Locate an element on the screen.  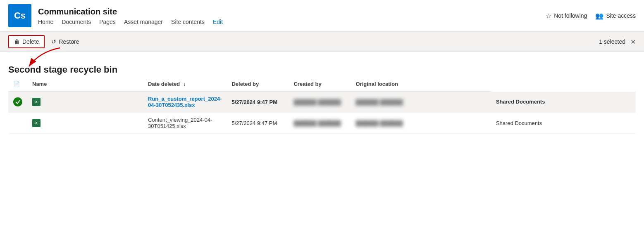
page-title: Second stage recycle bin is located at coordinates (63, 70).